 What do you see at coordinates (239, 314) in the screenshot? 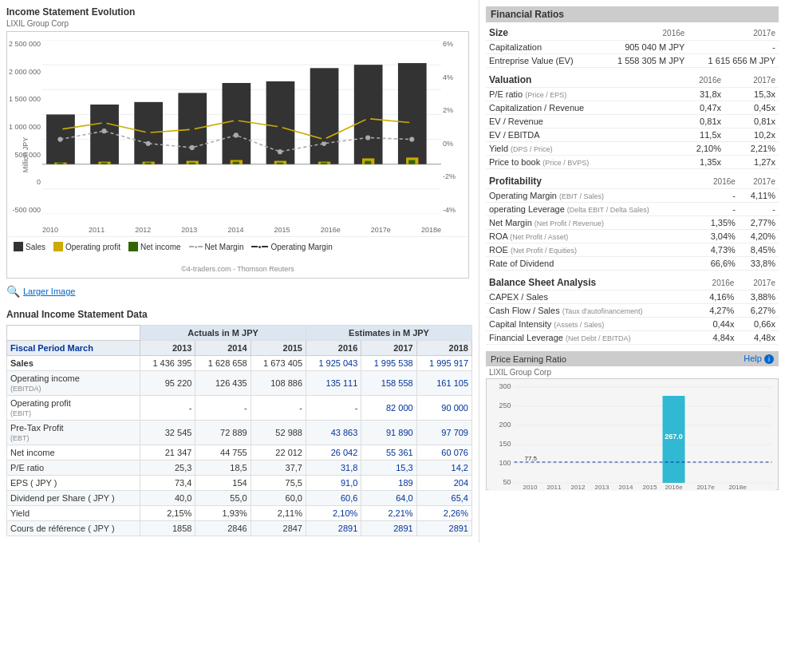
I see `annual-title: Annual Income Statement Data` at bounding box center [239, 314].